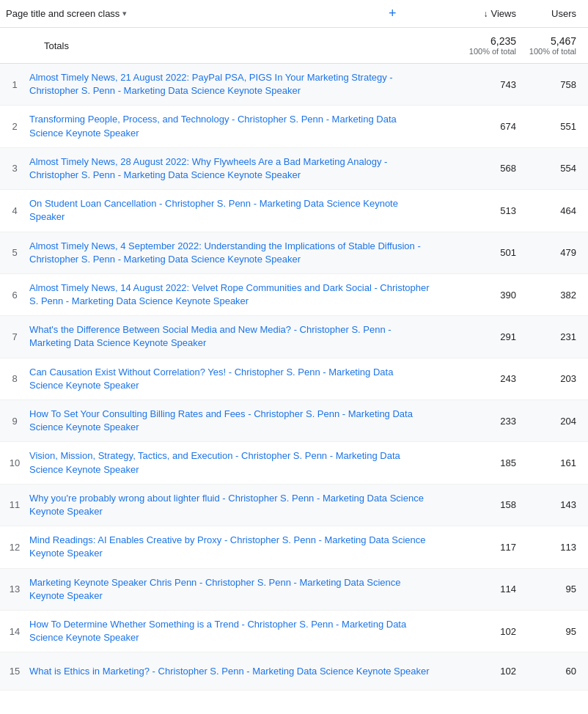 This screenshot has width=588, height=714. I want to click on totals-label: Totals, so click(221, 45).